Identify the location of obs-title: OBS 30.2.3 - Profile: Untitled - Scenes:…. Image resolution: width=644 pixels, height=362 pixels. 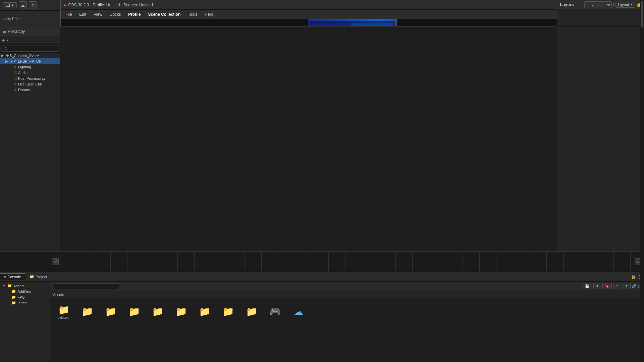
(110, 5).